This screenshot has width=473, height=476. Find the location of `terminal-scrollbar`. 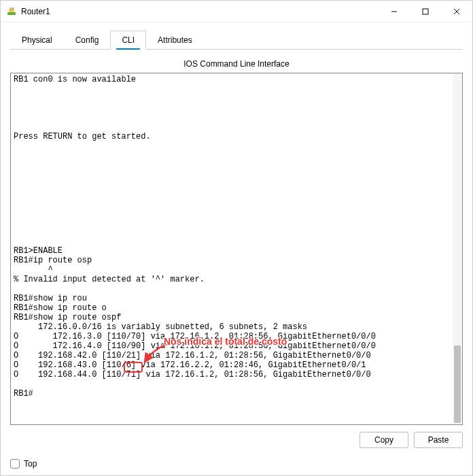

terminal-scrollbar is located at coordinates (457, 249).